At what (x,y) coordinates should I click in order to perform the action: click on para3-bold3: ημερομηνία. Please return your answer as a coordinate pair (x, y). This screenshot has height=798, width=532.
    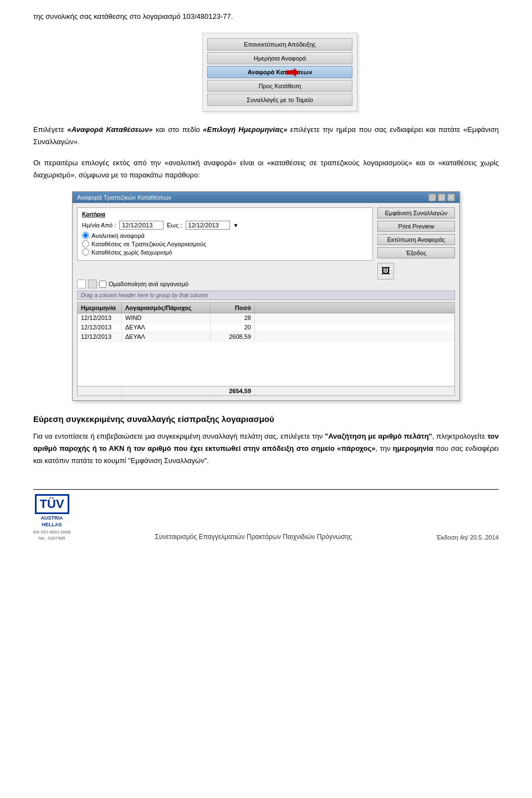
    Looking at the image, I should click on (413, 448).